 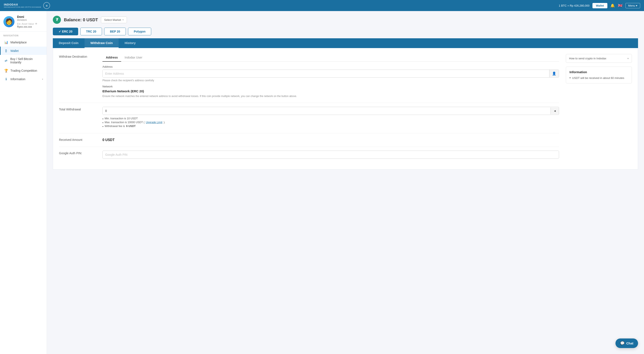 I want to click on right-panel: How to send crypto in Indodax ▾ Informat…, so click(x=599, y=109).